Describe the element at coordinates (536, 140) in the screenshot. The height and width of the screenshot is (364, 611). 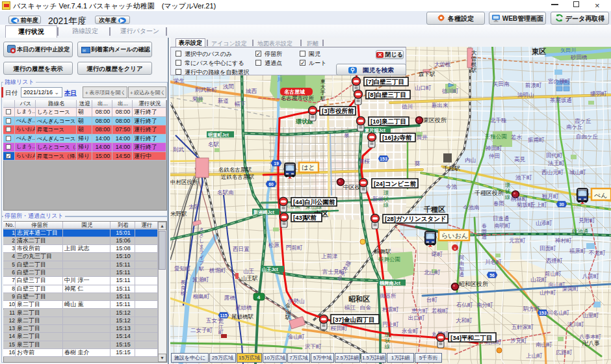
I see `svg-text: 振甫町` at that location.